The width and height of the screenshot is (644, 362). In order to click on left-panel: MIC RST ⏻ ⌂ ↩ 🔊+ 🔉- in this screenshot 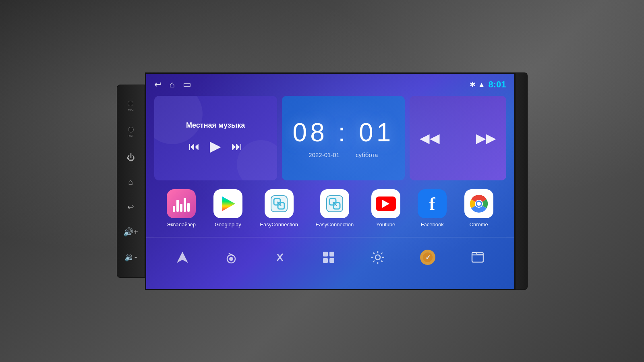, I will do `click(131, 181)`.